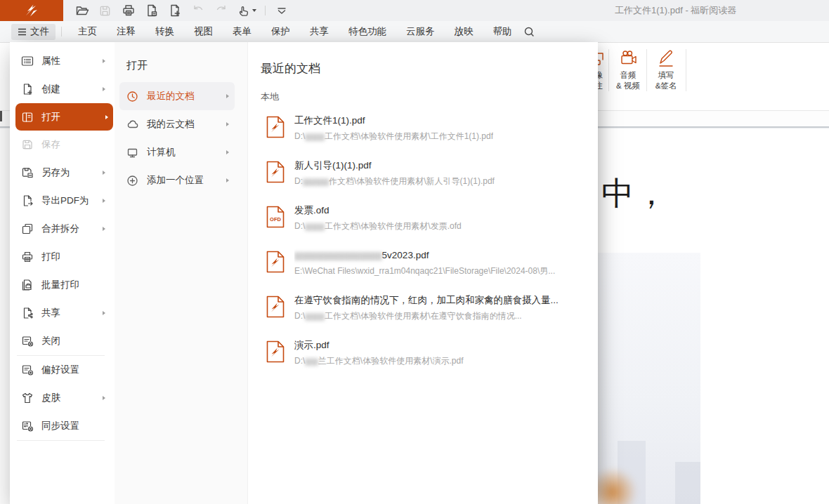 Image resolution: width=829 pixels, height=504 pixels. I want to click on document-embedded-image, so click(649, 378).